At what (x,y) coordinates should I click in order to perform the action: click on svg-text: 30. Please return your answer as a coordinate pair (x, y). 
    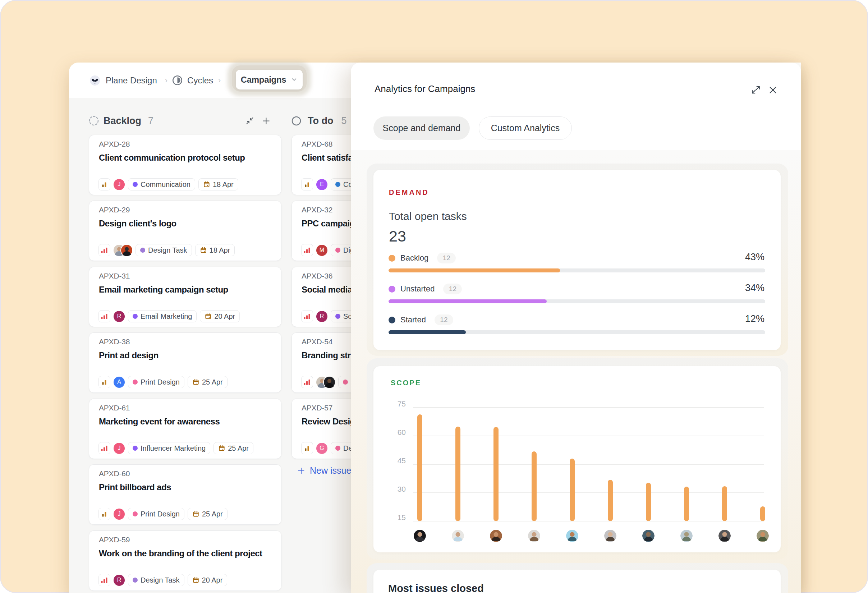
    Looking at the image, I should click on (402, 489).